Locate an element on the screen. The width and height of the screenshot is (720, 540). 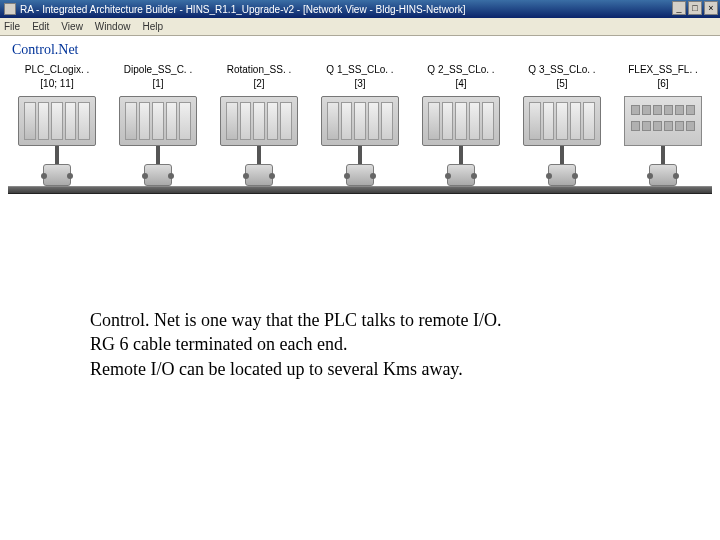
window-title: RA - Integrated Architecture Builder - H… is located at coordinates (243, 10).